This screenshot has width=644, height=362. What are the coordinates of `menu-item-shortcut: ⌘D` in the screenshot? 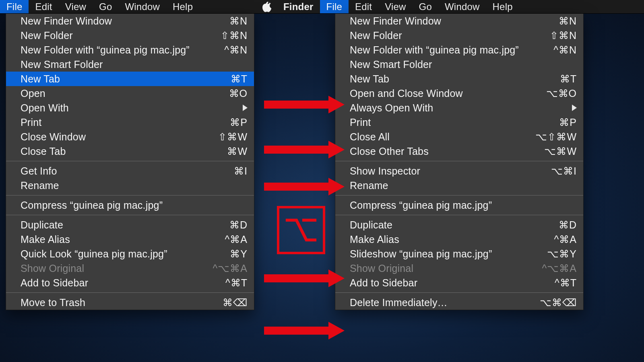 It's located at (568, 225).